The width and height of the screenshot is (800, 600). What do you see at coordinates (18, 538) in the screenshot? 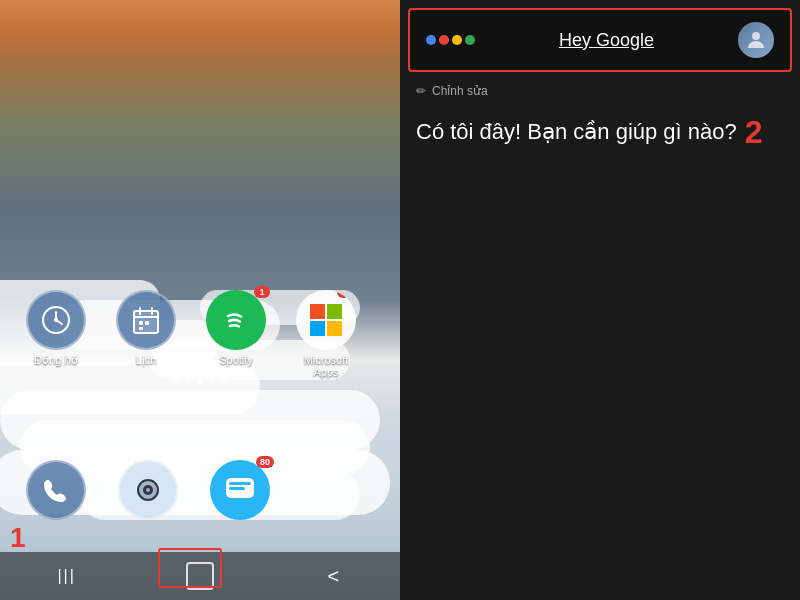
I see `annotation-1: 1` at bounding box center [18, 538].